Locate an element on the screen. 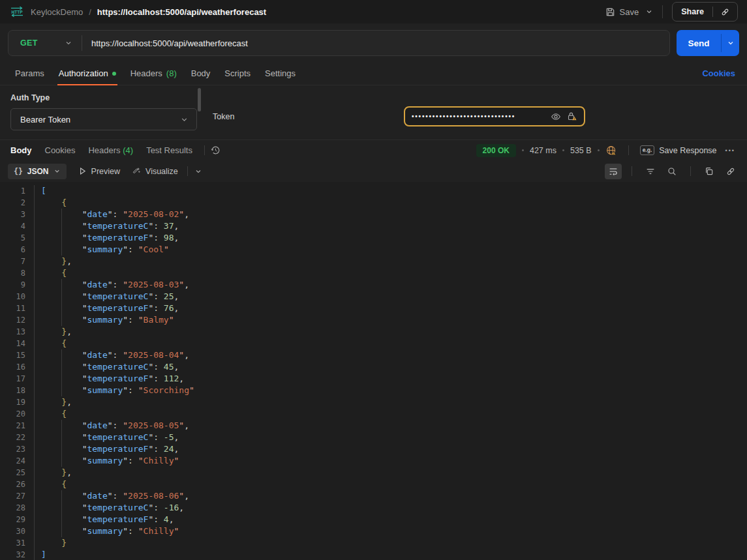 This screenshot has width=747, height=560. code-content: "summary": "Cool" is located at coordinates (390, 250).